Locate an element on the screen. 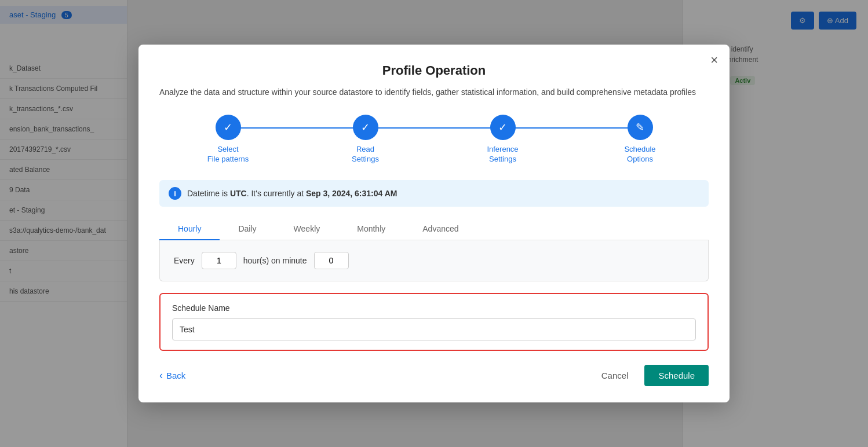 Image resolution: width=868 pixels, height=447 pixels. modal-description: Analyze the data and structure within yo… is located at coordinates (434, 93).